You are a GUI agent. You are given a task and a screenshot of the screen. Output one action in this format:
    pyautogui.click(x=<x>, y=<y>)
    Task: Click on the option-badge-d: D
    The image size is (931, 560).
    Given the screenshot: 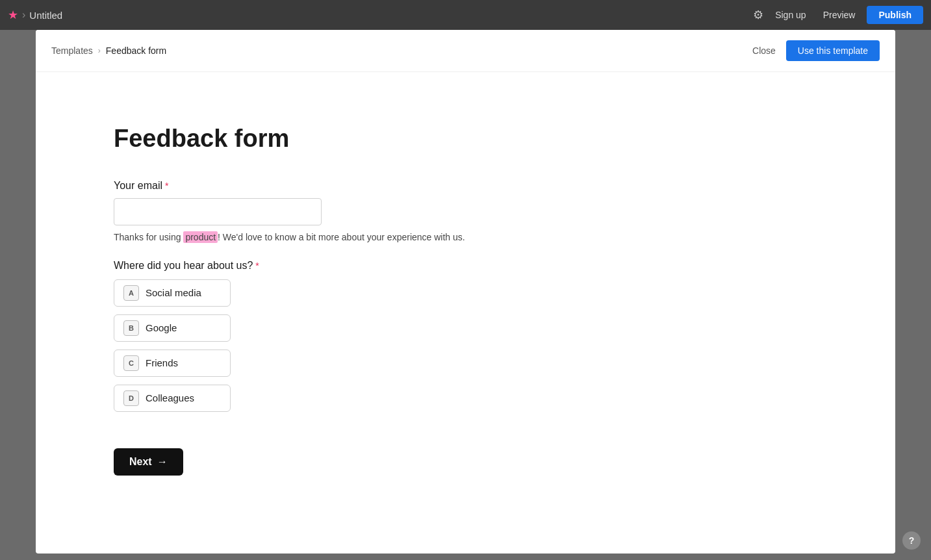 What is the action you would take?
    pyautogui.click(x=131, y=398)
    